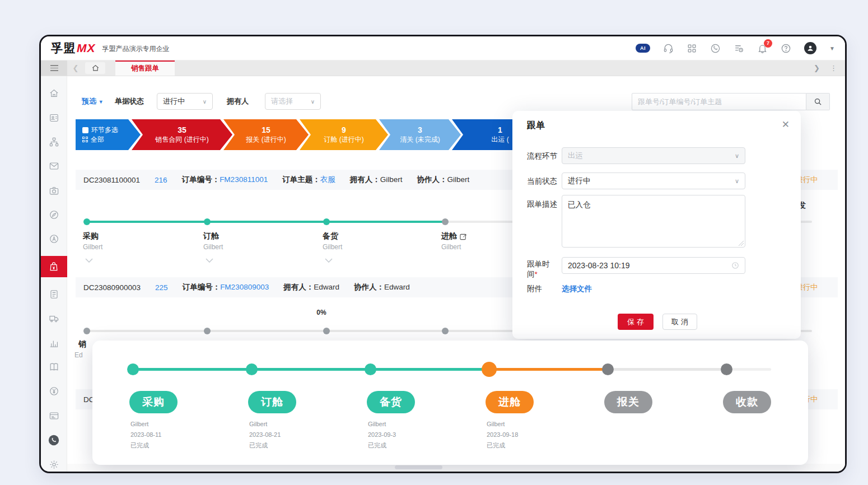  I want to click on current-status-select: 进行中∨, so click(654, 181).